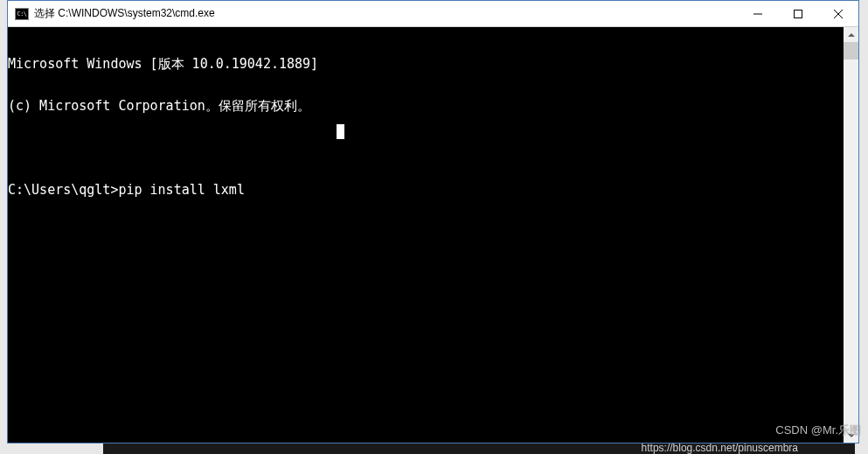  What do you see at coordinates (720, 448) in the screenshot?
I see `ghost-url: https://blog.csdn.net/pinuscembra` at bounding box center [720, 448].